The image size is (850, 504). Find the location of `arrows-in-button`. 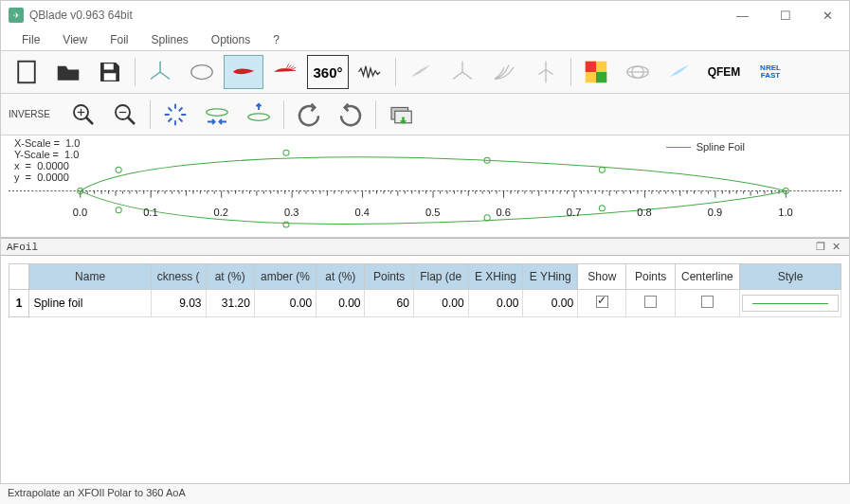

arrows-in-button is located at coordinates (175, 115).